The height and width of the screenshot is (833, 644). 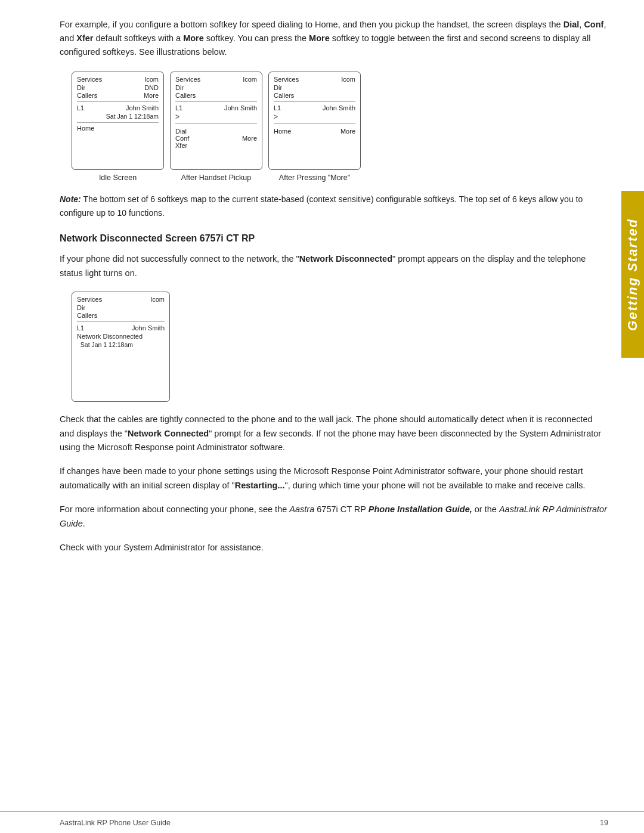 What do you see at coordinates (80, 328) in the screenshot?
I see `net-l1-label: L1` at bounding box center [80, 328].